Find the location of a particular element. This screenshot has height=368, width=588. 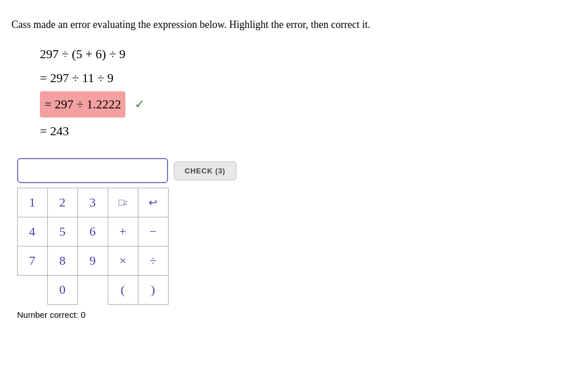

math-line-3: = 297 ÷ 1.2222 ✓ is located at coordinates (308, 104).